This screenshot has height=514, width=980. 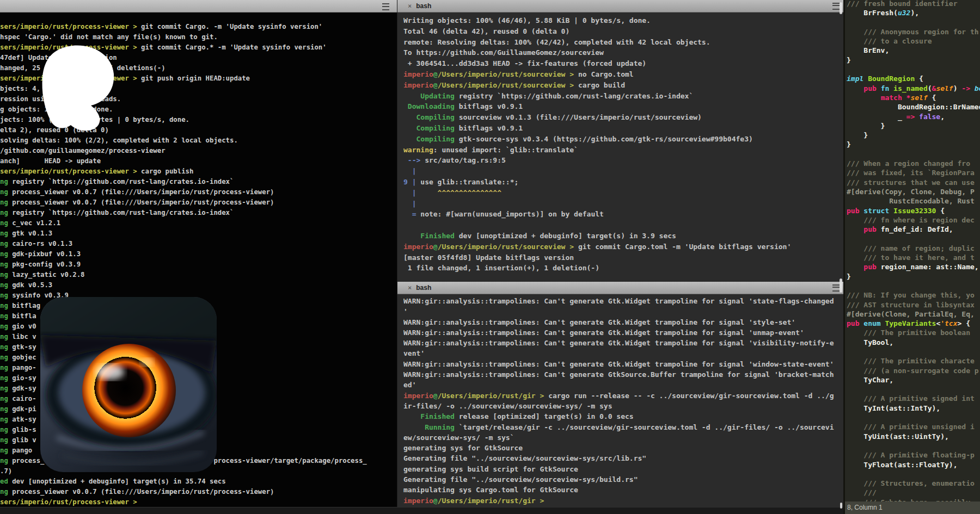 What do you see at coordinates (198, 120) in the screenshot?
I see `terminal-line: jects: 100% (4/4), 811 bytes | 0 bytes/s…` at bounding box center [198, 120].